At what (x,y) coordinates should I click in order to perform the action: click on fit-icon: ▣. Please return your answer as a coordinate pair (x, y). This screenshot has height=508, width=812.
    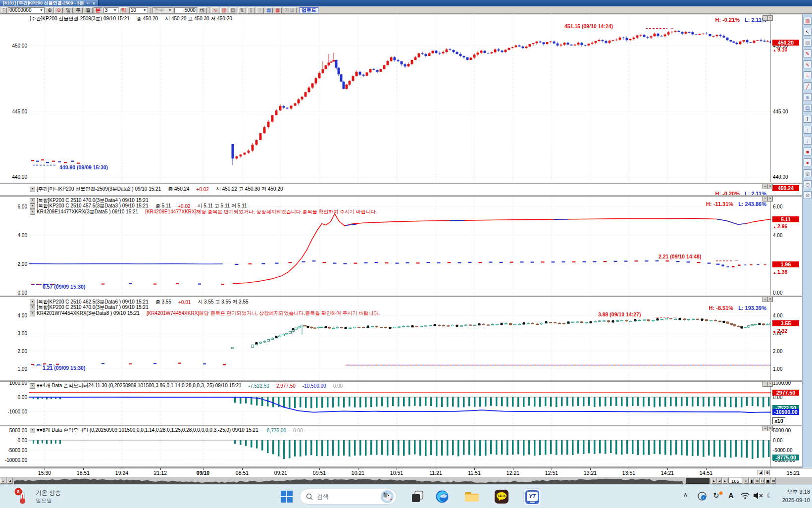
    Looking at the image, I should click on (768, 481).